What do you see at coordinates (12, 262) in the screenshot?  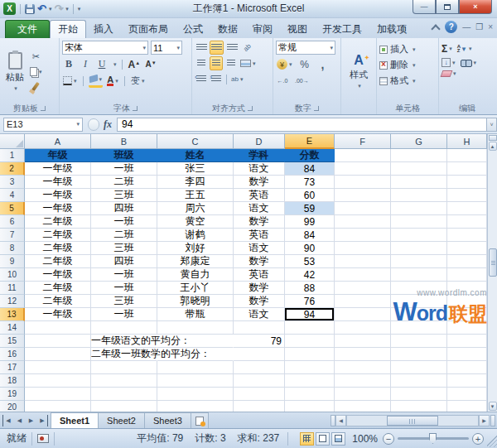 I see `row-header: 9` at bounding box center [12, 262].